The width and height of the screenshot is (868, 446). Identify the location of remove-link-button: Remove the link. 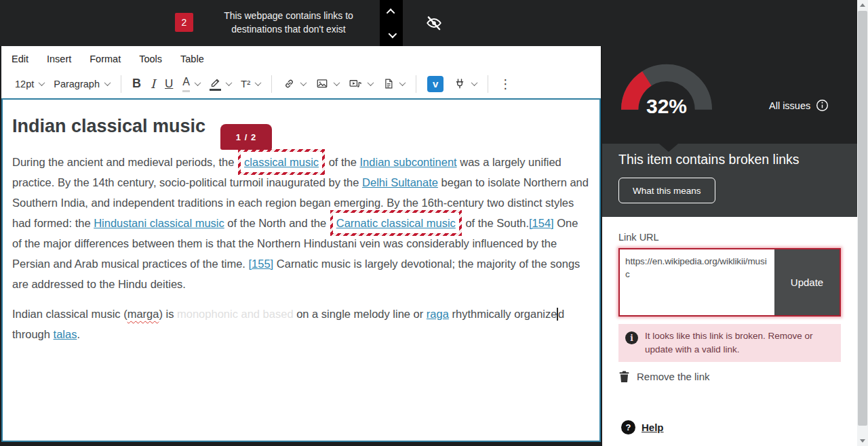
(665, 377).